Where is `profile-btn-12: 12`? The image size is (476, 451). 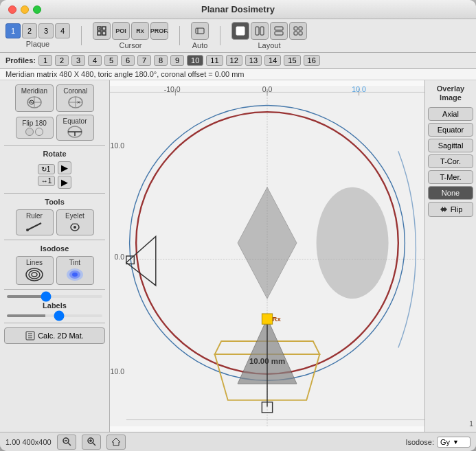
profile-btn-12: 12 is located at coordinates (234, 60).